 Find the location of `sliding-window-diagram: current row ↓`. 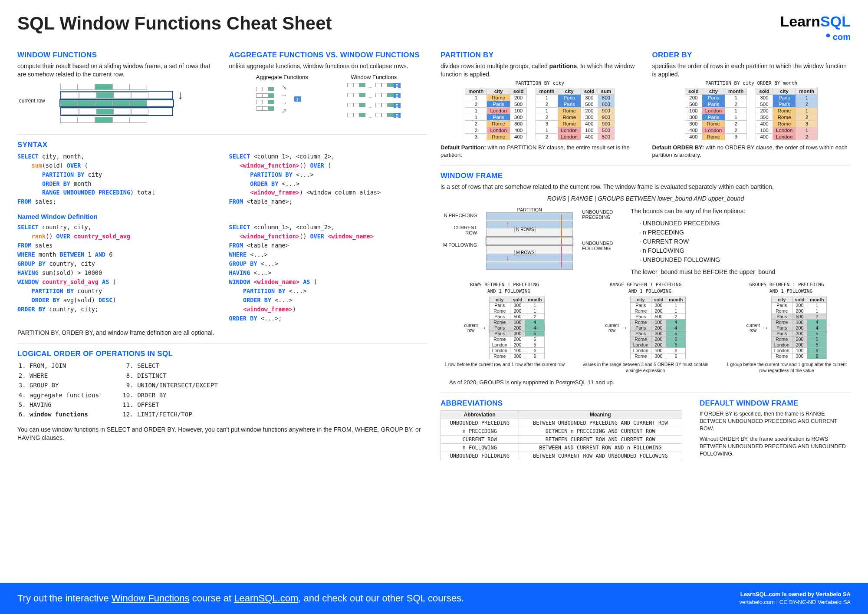

sliding-window-diagram: current row ↓ is located at coordinates (117, 103).